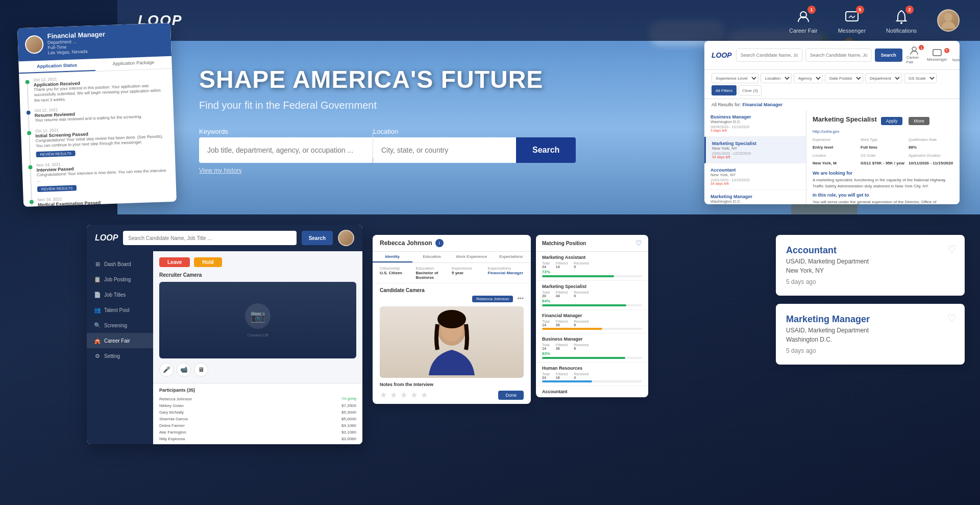 The height and width of the screenshot is (505, 980). I want to click on messenger-badge: 5, so click(860, 10).